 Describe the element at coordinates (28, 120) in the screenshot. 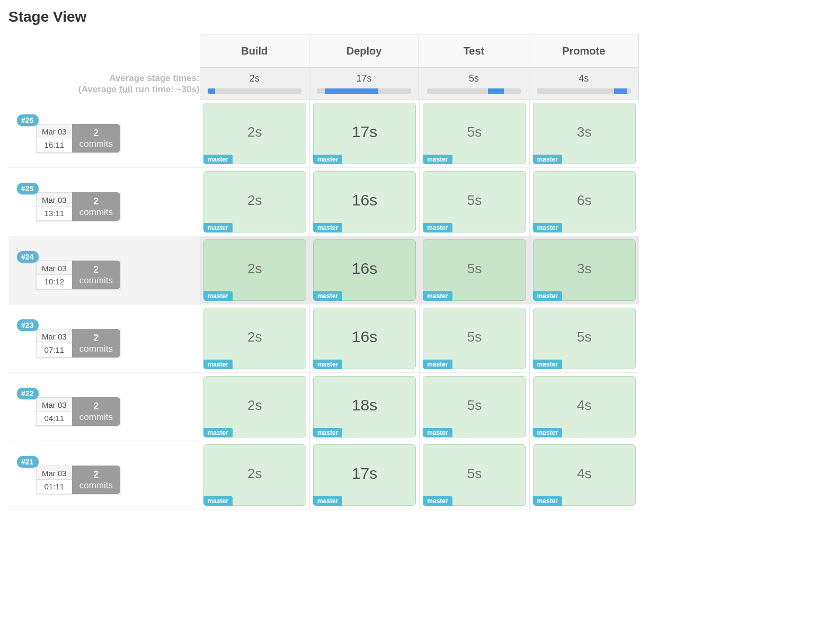

I see `run-number-badge: #26` at that location.